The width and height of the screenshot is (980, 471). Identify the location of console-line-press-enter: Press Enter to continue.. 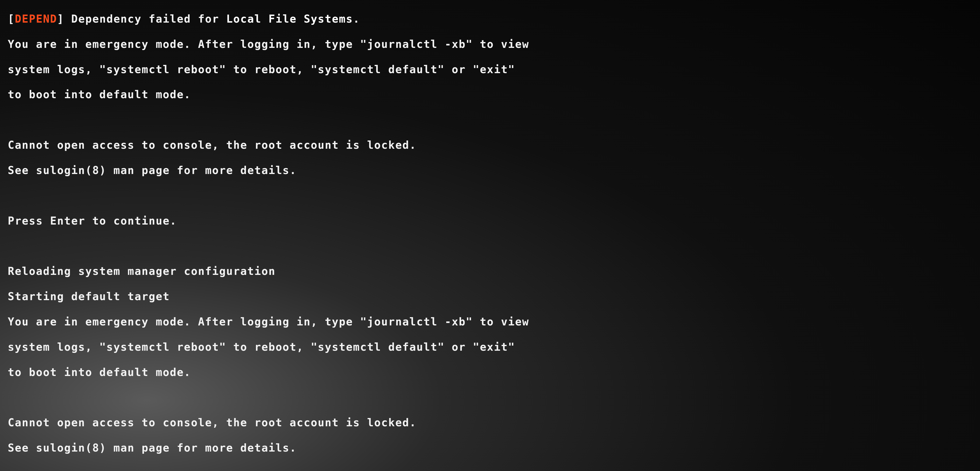
(269, 221).